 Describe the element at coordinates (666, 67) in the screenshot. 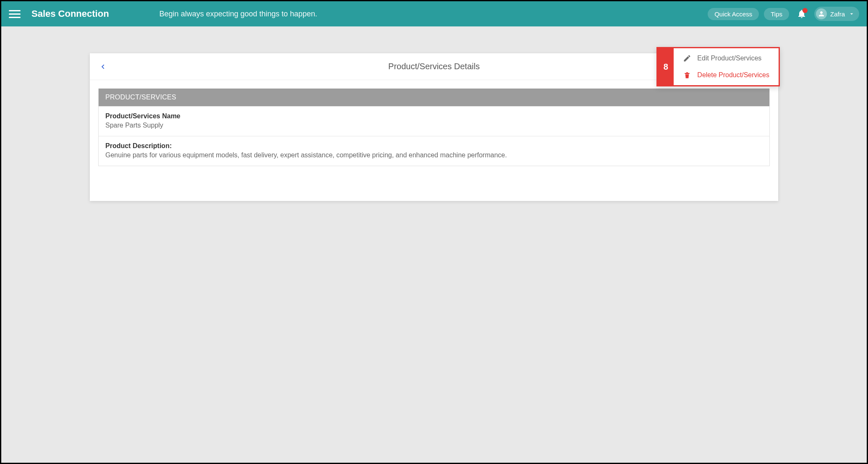

I see `annotation-badge: 8` at that location.